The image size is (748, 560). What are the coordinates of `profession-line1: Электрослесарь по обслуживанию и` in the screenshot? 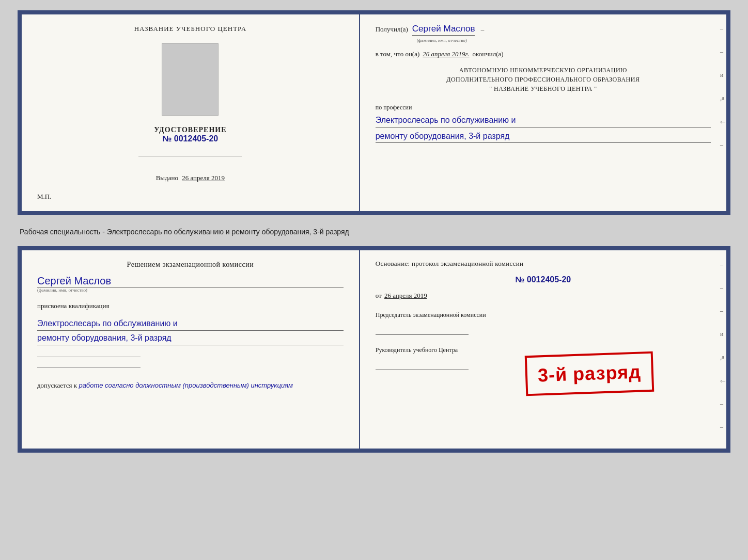 It's located at (543, 121).